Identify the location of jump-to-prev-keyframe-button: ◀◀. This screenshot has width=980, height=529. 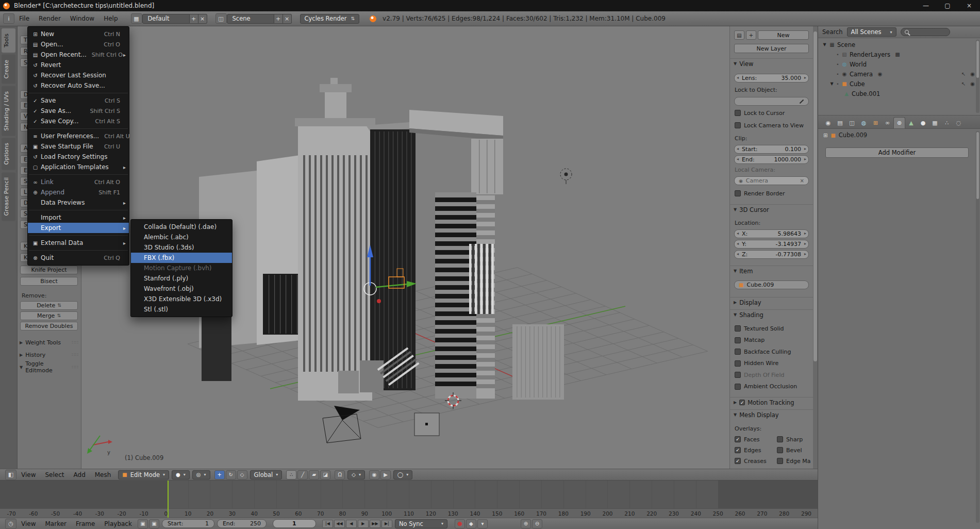
(339, 524).